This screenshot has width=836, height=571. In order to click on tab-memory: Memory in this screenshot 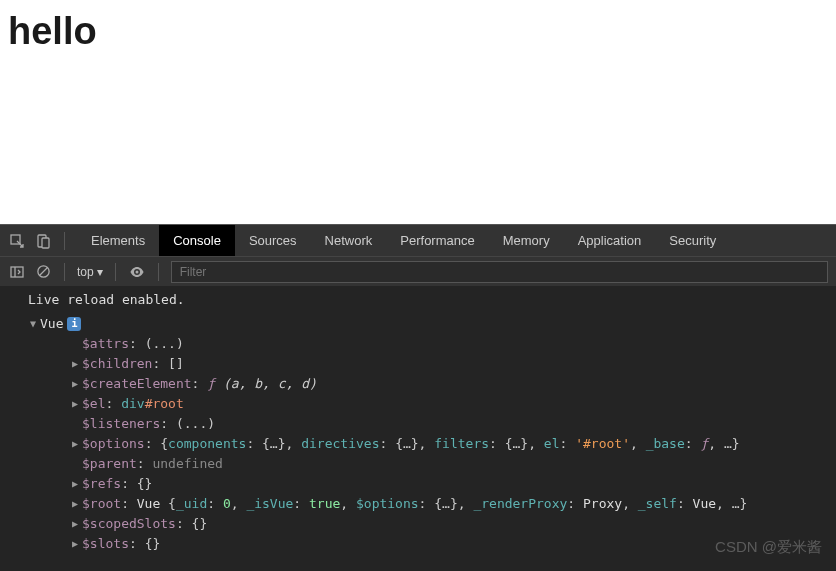, I will do `click(526, 241)`.